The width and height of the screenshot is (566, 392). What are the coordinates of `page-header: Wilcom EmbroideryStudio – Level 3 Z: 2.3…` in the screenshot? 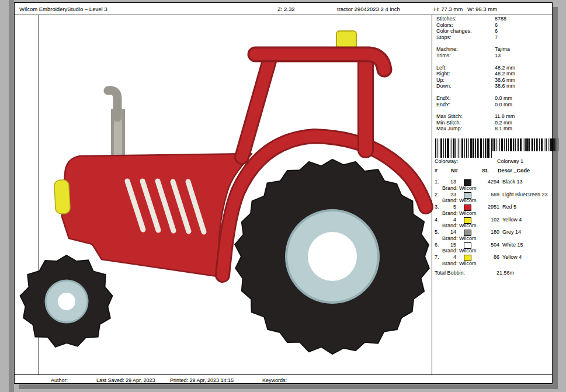 It's located at (283, 9).